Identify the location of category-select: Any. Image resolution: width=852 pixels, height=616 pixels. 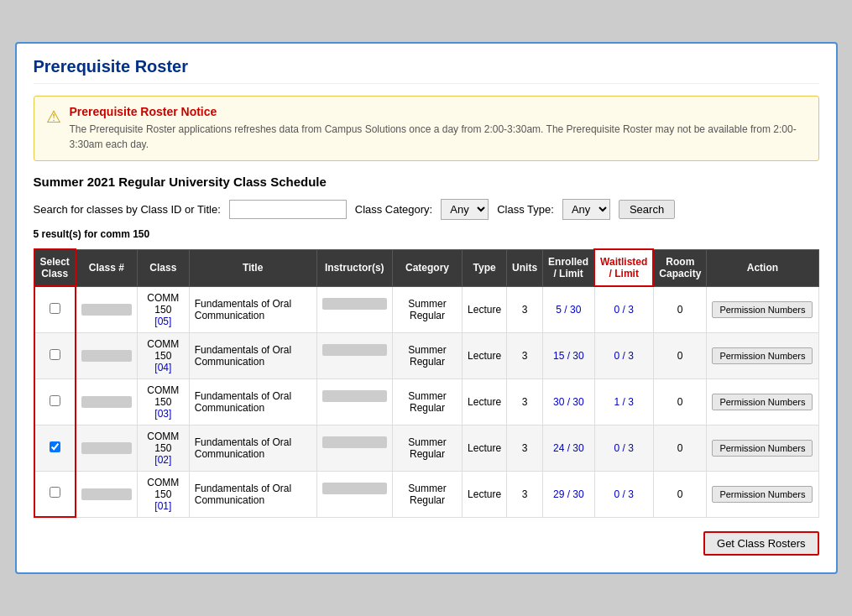
(465, 210).